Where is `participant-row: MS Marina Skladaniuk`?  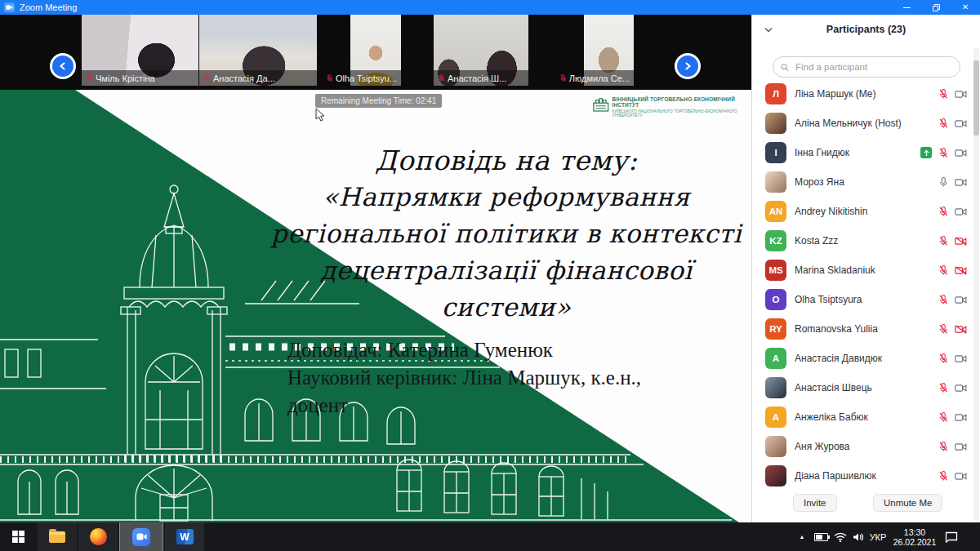 participant-row: MS Marina Skladaniuk is located at coordinates (866, 270).